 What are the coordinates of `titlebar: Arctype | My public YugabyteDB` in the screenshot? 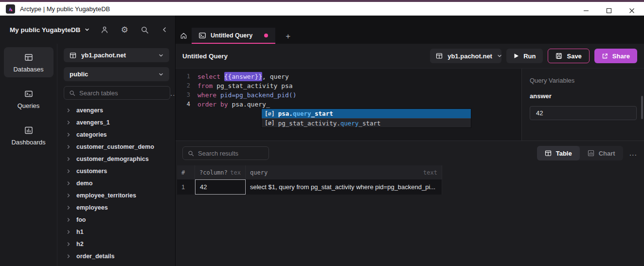 It's located at (322, 8).